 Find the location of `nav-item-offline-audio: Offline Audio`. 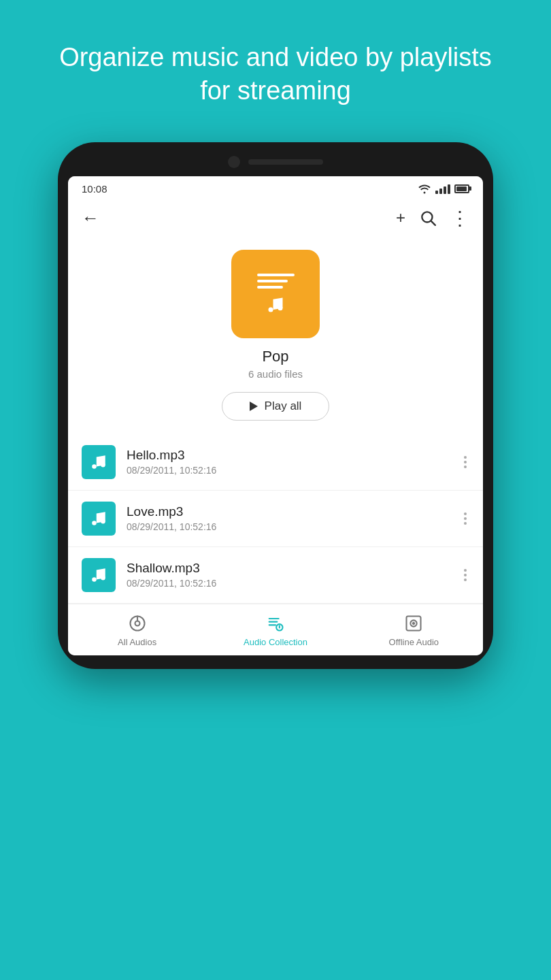

nav-item-offline-audio: Offline Audio is located at coordinates (414, 630).